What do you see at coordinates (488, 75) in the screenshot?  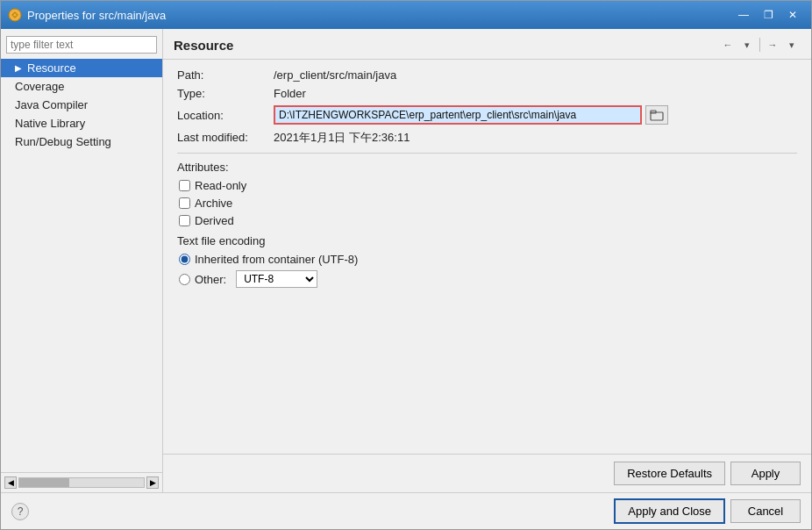 I see `path-row: Path: /erp_client/src/main/java` at bounding box center [488, 75].